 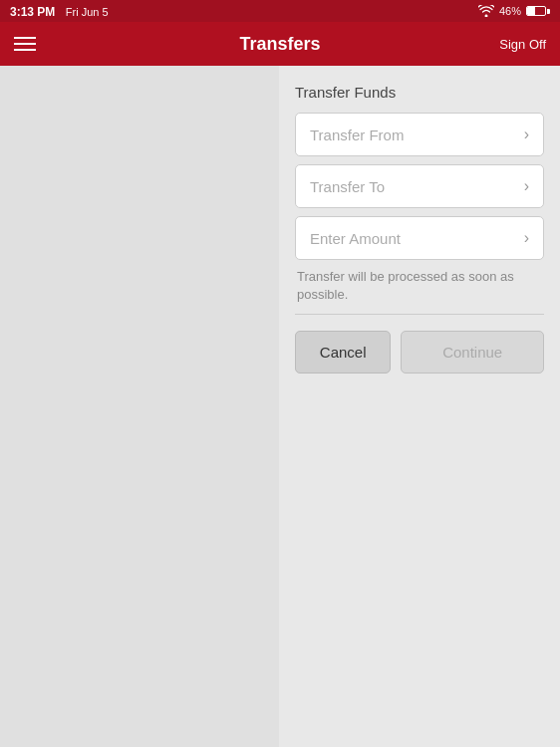 What do you see at coordinates (526, 134) in the screenshot?
I see `transfer-from-chevron-icon: ›` at bounding box center [526, 134].